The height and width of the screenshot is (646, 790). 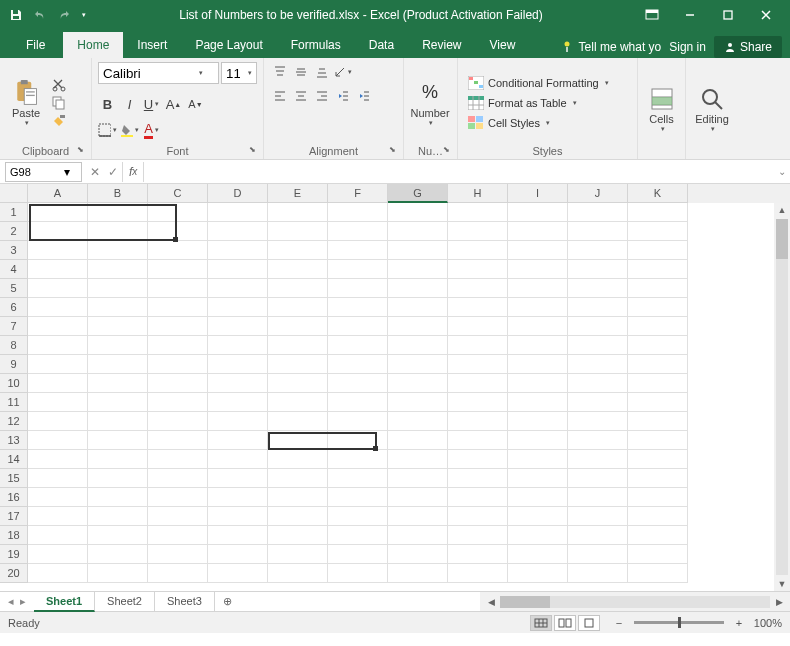 What do you see at coordinates (658, 194) in the screenshot?
I see `column-header: K` at bounding box center [658, 194].